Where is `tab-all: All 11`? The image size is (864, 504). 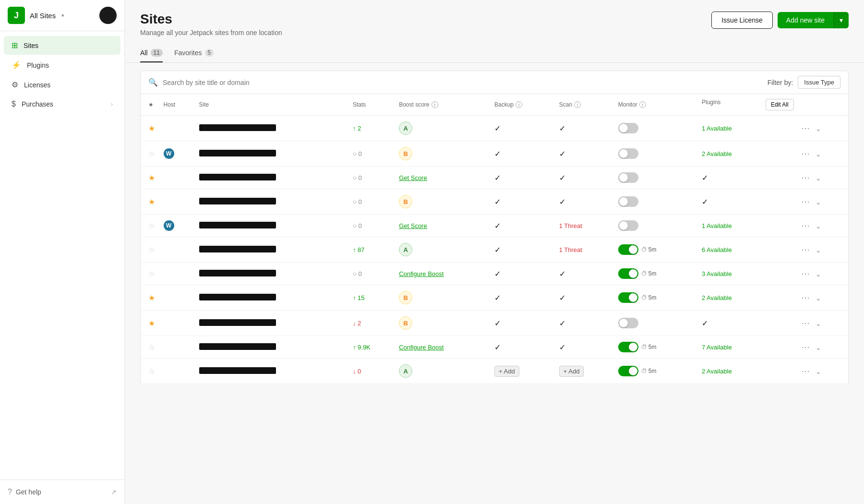
tab-all: All 11 is located at coordinates (152, 53).